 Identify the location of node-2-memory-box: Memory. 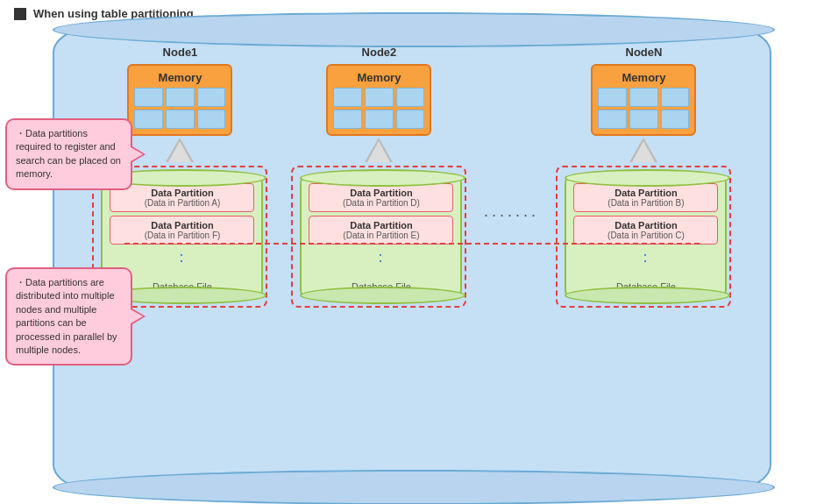
(379, 100).